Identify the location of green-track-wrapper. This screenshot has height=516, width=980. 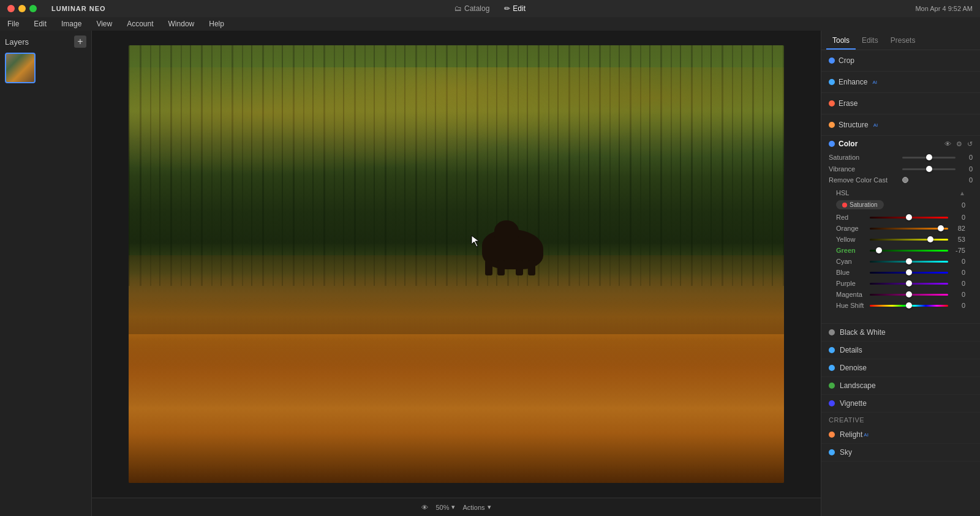
(909, 250).